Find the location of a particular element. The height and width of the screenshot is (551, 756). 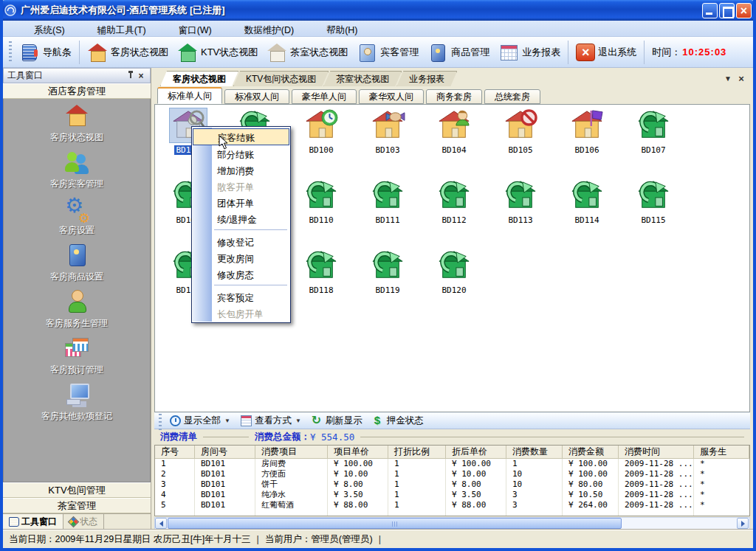

tab-presidential-suite: 总统套房 is located at coordinates (512, 97).